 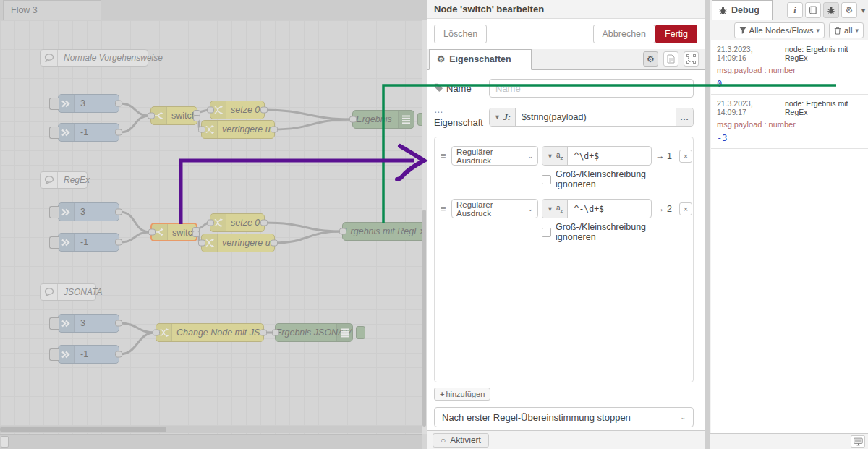 What do you see at coordinates (780, 30) in the screenshot?
I see `filter-nodes-button: Alle Nodes/Flows ▾` at bounding box center [780, 30].